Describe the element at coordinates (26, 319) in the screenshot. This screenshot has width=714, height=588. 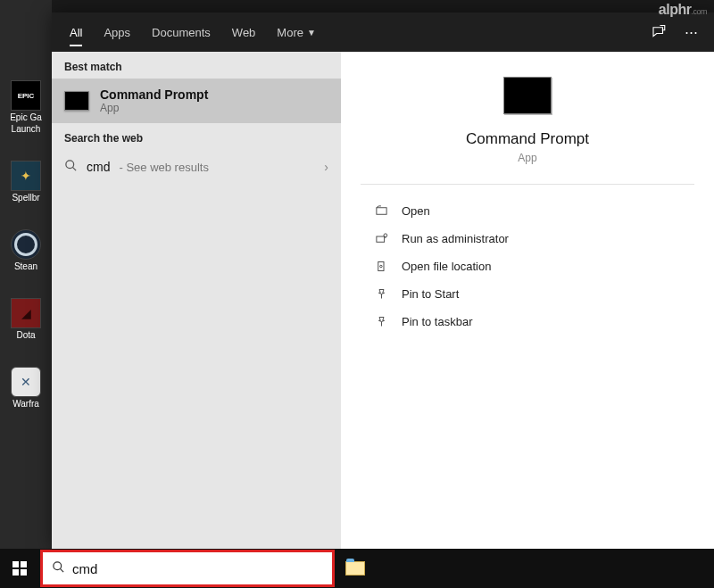
I see `desktop-icon-dota: ◢ Dota` at that location.